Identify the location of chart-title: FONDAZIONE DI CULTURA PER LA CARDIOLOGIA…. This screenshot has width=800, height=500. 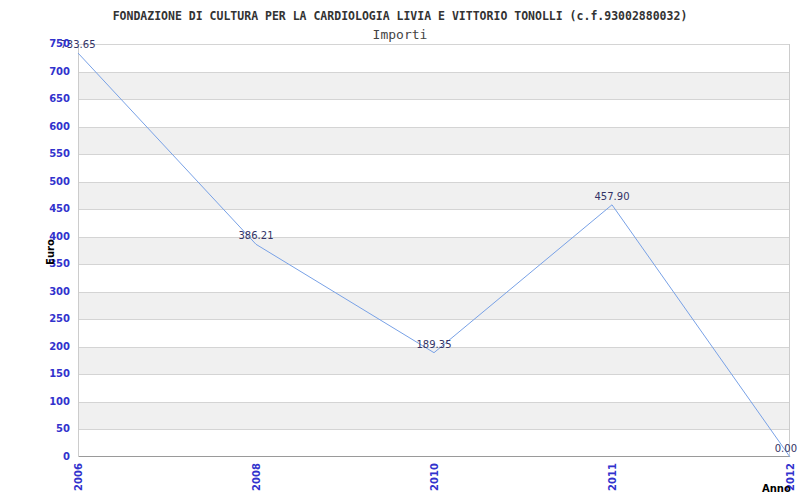
(400, 16).